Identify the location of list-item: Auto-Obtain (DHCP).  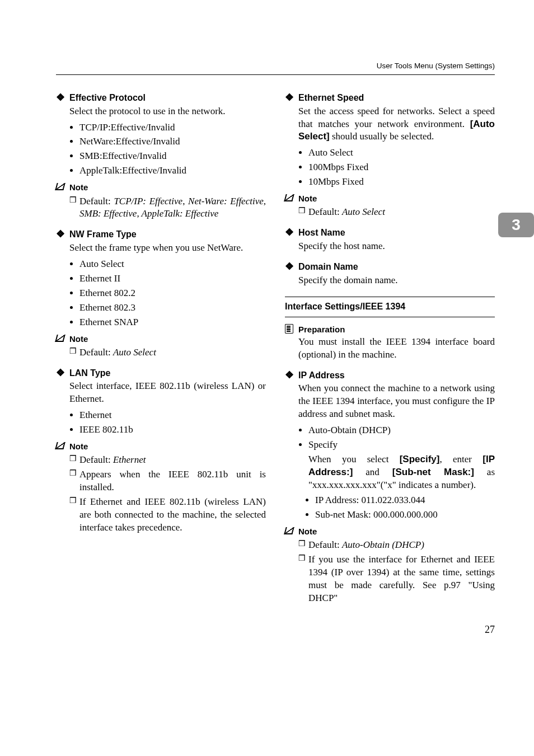
(402, 431).